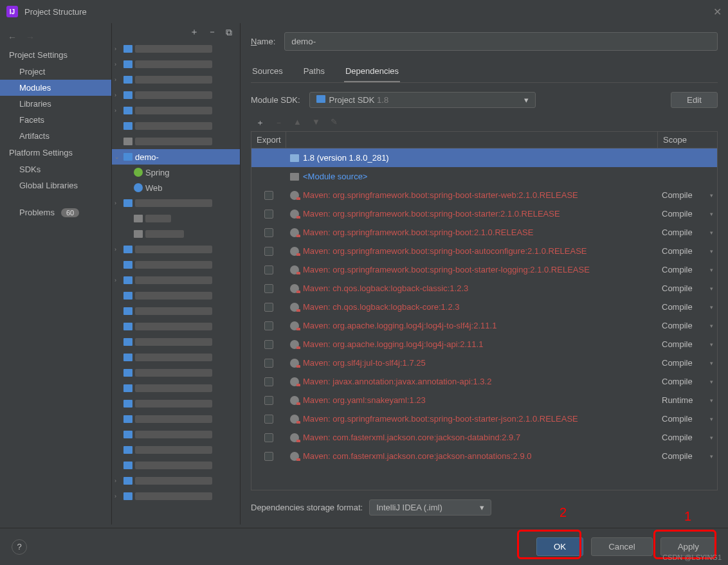  Describe the element at coordinates (484, 307) in the screenshot. I see `dependency-row: Maven: ch.qos.logback:logback-core:1.2.3…` at that location.